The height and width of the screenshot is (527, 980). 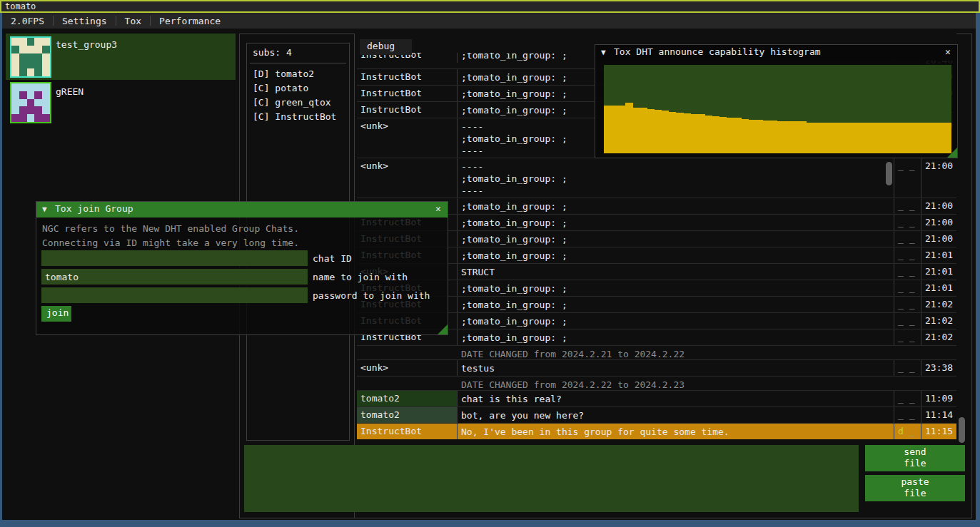 What do you see at coordinates (407, 138) in the screenshot?
I see `message-author: <unk>` at bounding box center [407, 138].